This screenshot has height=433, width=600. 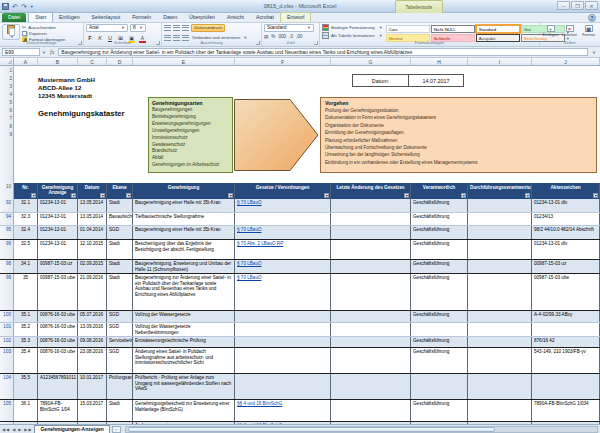 What do you see at coordinates (566, 360) in the screenshot?
I see `cell-aktenzeichen: 543-149, 210 1903/FB-yv` at bounding box center [566, 360].